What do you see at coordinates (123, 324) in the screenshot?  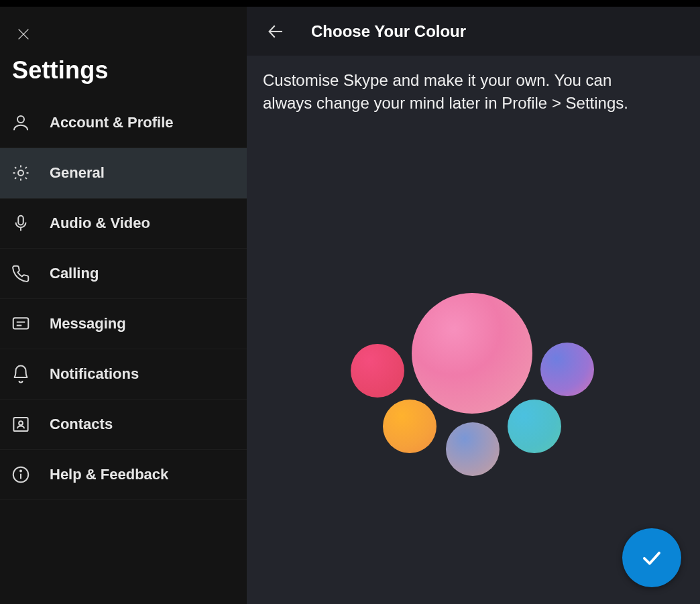 I see `sidebar-item-messaging: Messaging` at bounding box center [123, 324].